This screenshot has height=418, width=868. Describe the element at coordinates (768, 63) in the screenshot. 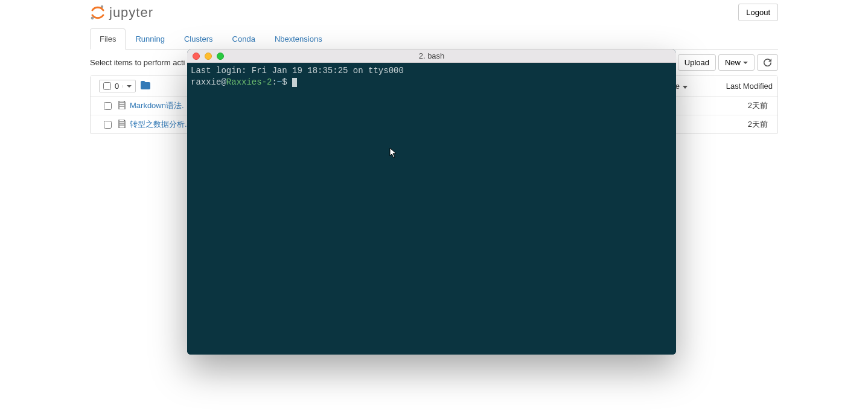

I see `refresh-button` at that location.